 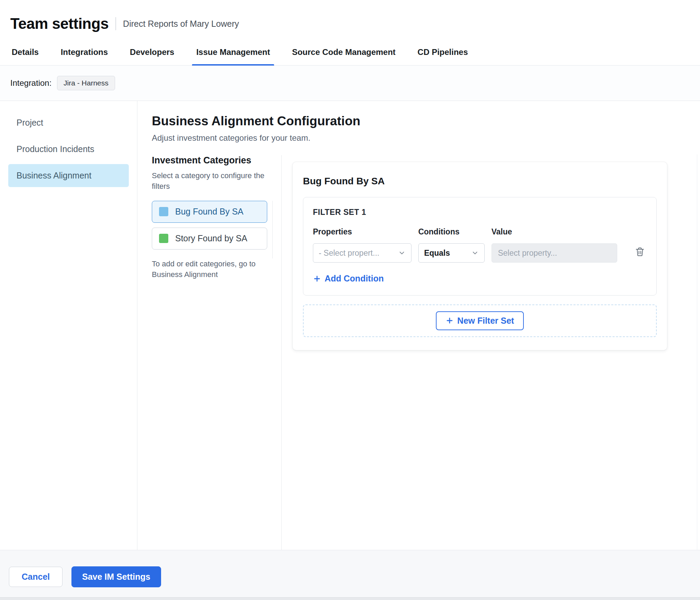 I want to click on page-header: Team settings Direct Reports of Mary Low…, so click(x=350, y=16).